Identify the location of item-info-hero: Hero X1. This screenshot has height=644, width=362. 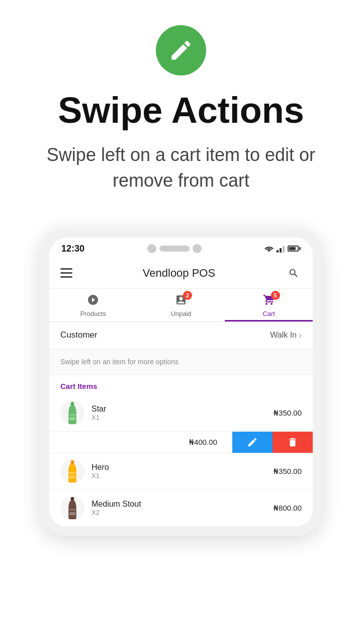
(183, 471).